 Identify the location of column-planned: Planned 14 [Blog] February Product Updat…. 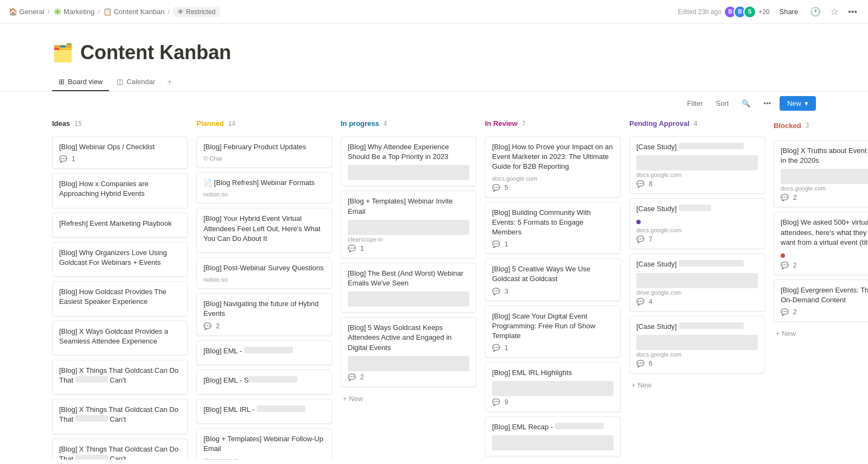
(264, 288).